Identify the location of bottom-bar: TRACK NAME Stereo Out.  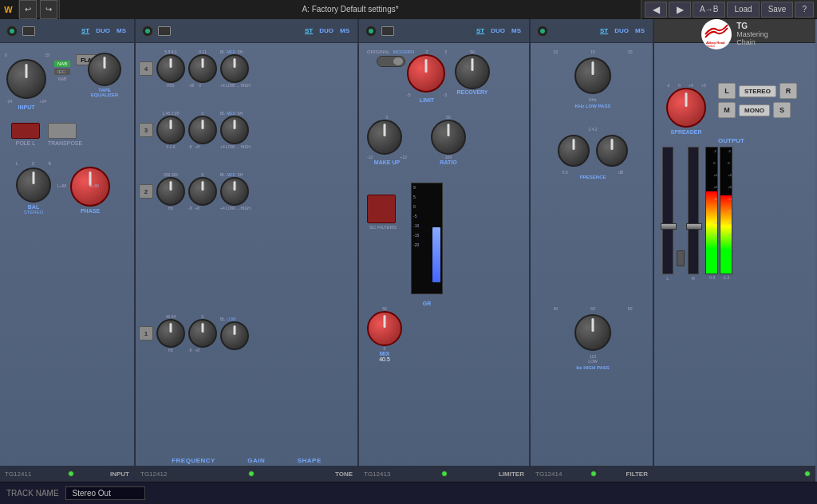
(408, 493).